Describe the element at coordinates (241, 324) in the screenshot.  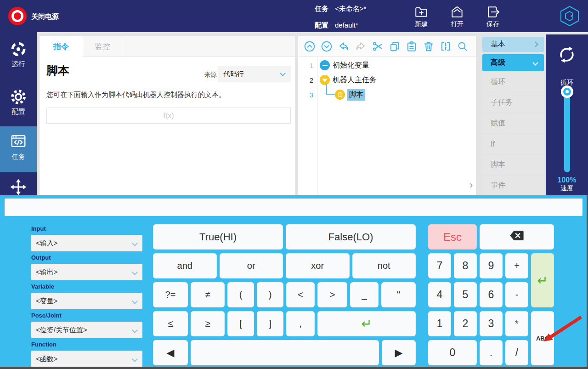
I see `key-bracket-open: [` at that location.